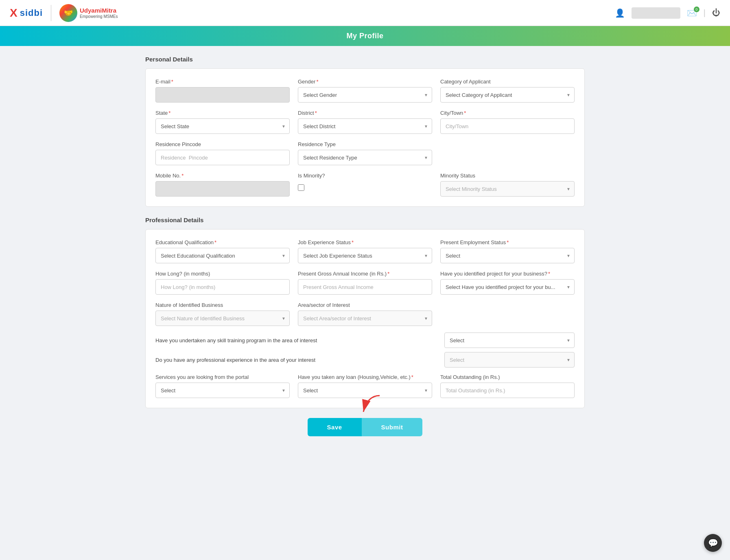 The image size is (730, 560). I want to click on professional-exp-select-wrapper: Select Yes No, so click(509, 360).